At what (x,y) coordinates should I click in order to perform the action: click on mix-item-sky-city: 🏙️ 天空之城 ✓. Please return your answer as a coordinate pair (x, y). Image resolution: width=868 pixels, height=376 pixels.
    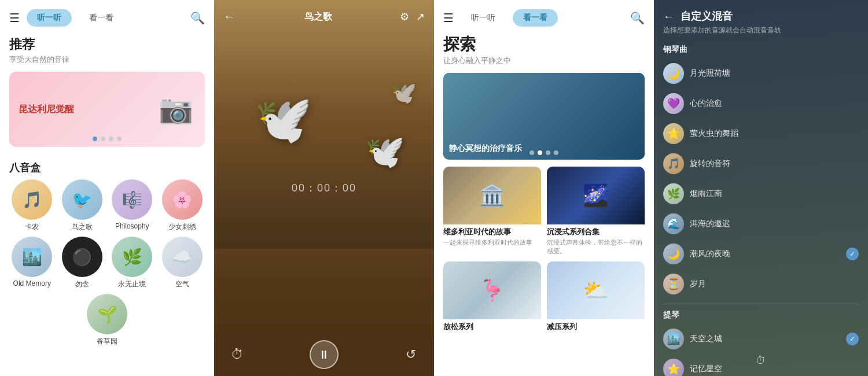
    Looking at the image, I should click on (761, 339).